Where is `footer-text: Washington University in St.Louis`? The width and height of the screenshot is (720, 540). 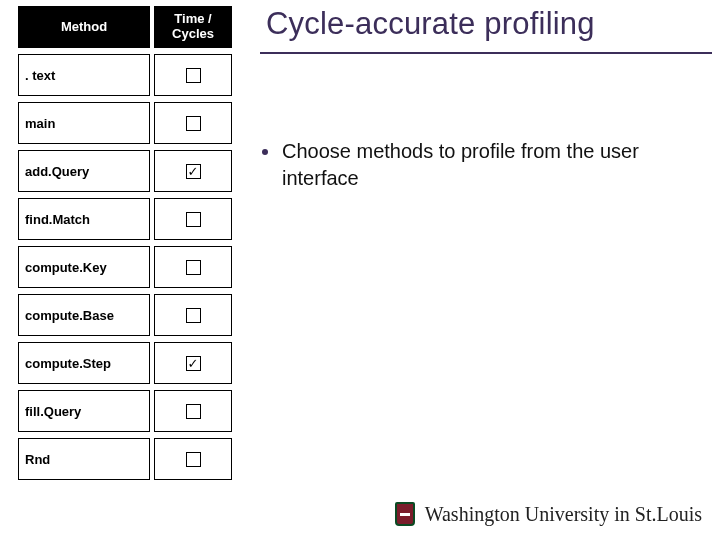
footer-text: Washington University in St.Louis is located at coordinates (564, 514).